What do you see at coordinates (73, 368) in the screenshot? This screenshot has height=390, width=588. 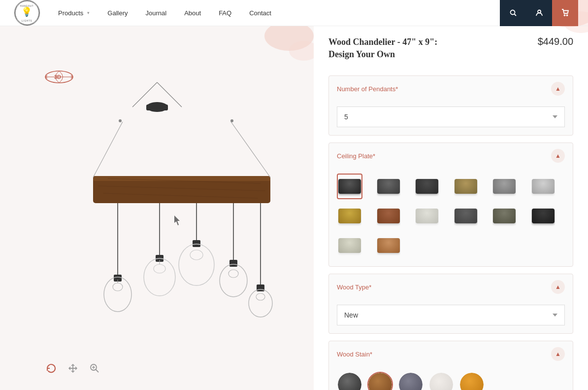 I see `viewer-controls` at bounding box center [73, 368].